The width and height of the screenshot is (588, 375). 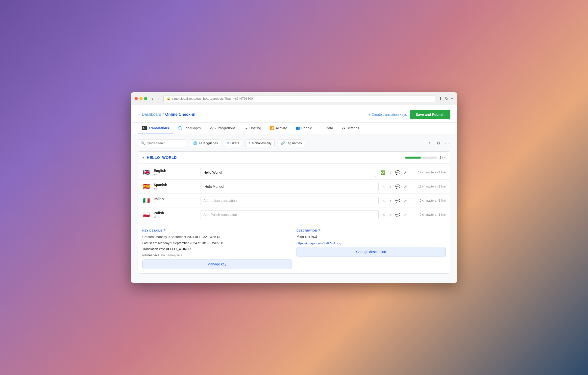 What do you see at coordinates (398, 215) in the screenshot?
I see `comment-button-polish: 💬` at bounding box center [398, 215].